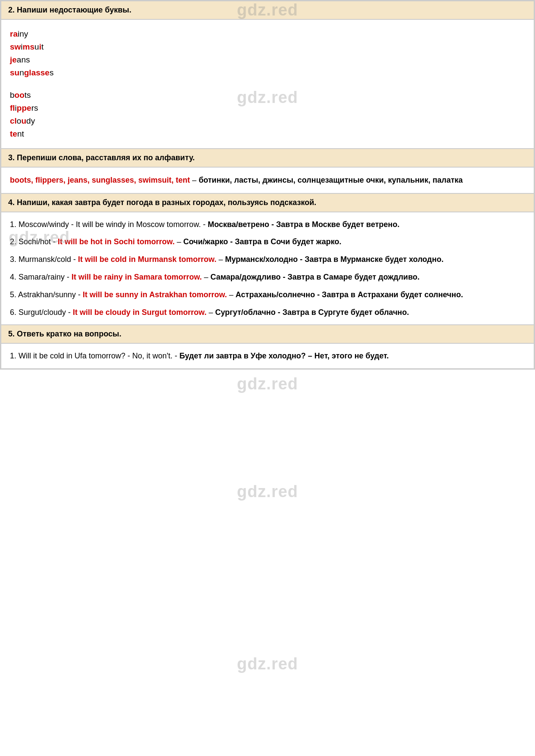 The width and height of the screenshot is (535, 756). What do you see at coordinates (15, 34) in the screenshot?
I see `word-rainy-highlight: rai` at bounding box center [15, 34].